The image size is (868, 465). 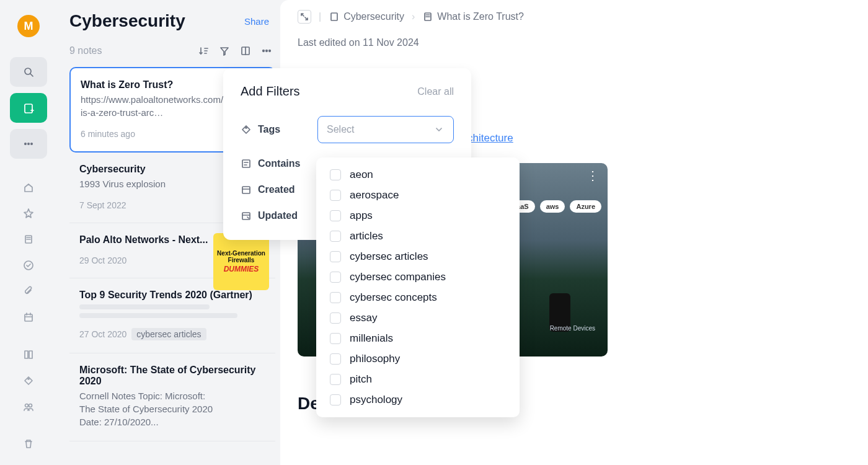 I want to click on created-icon, so click(x=246, y=190).